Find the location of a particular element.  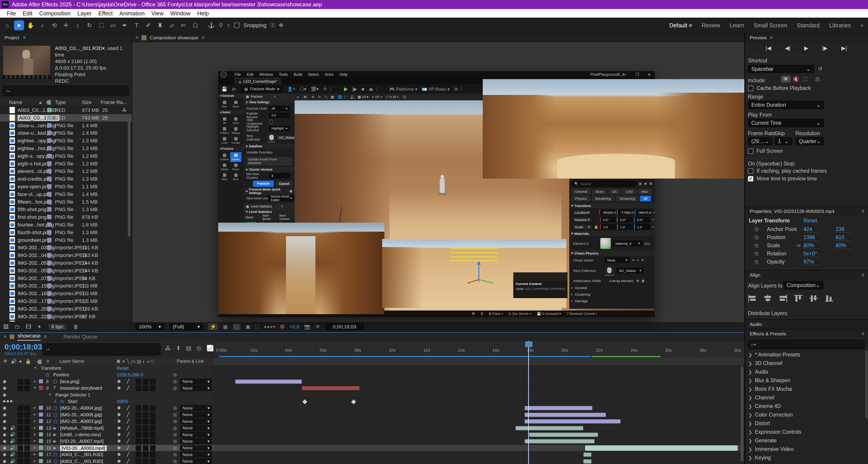

ue-menu-help: Help is located at coordinates (344, 75).